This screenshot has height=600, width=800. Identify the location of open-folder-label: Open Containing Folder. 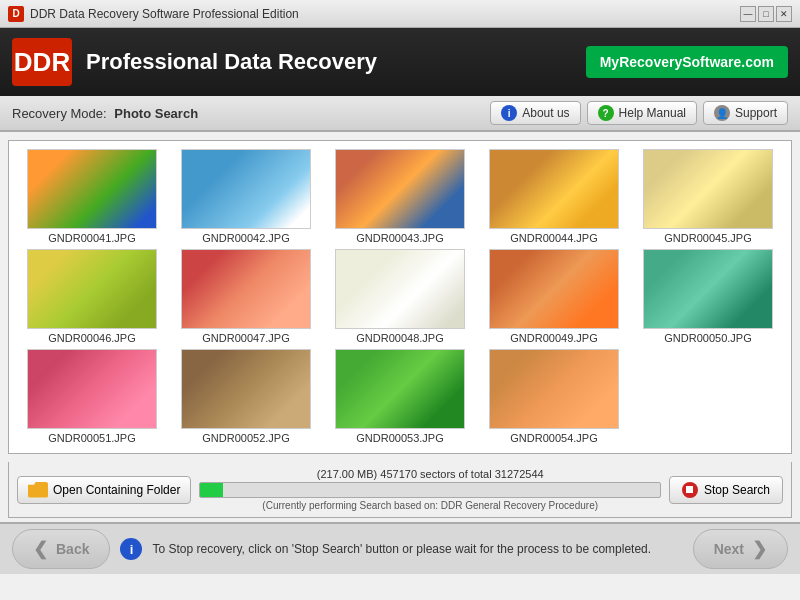
(116, 490).